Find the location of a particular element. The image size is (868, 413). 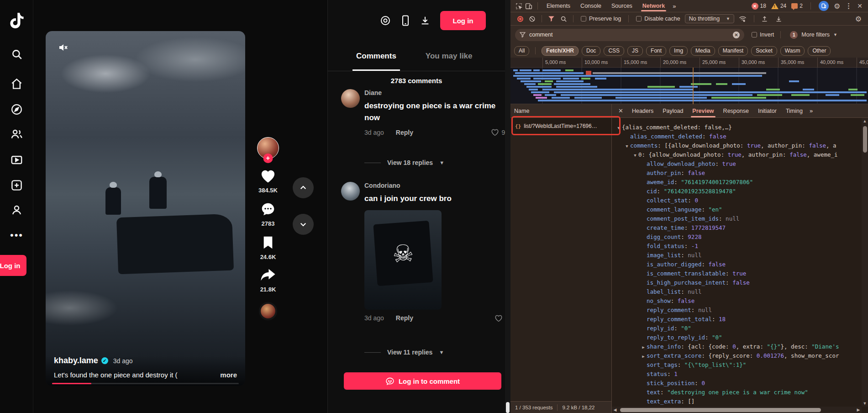

scroll-down-icon: ▼ is located at coordinates (865, 403).